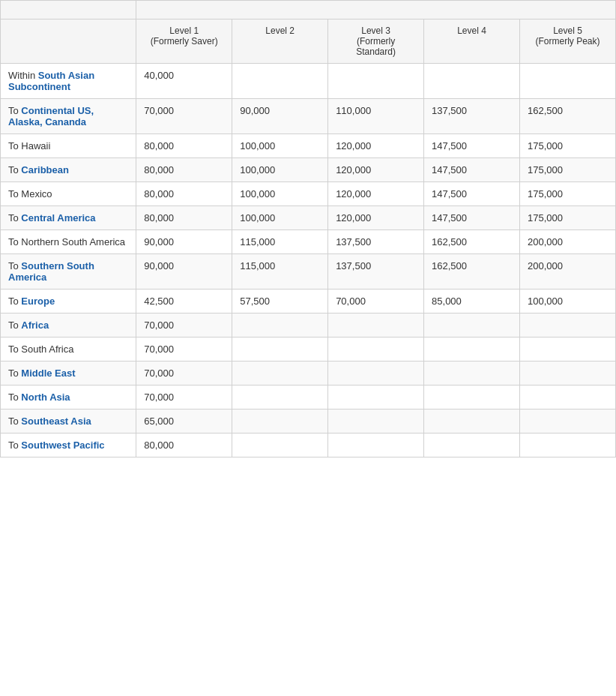 The image size is (616, 696). Describe the element at coordinates (30, 194) in the screenshot. I see `destination-text: To Mexico` at that location.